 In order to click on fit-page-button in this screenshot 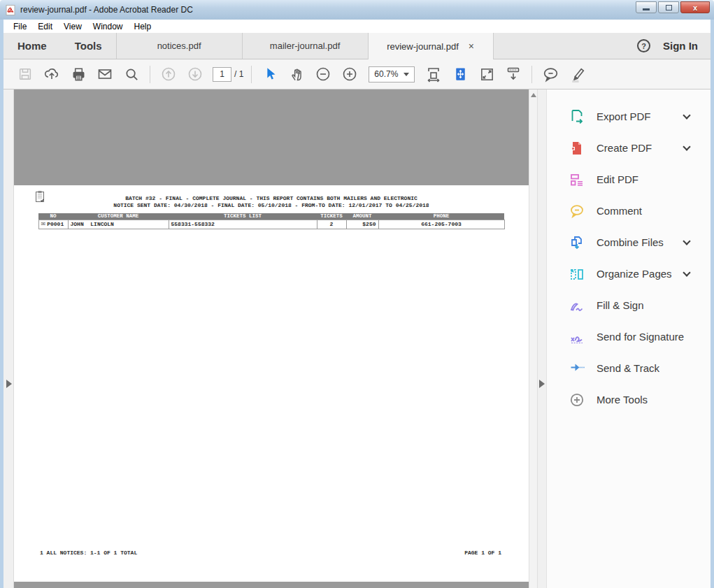, I will do `click(460, 74)`.